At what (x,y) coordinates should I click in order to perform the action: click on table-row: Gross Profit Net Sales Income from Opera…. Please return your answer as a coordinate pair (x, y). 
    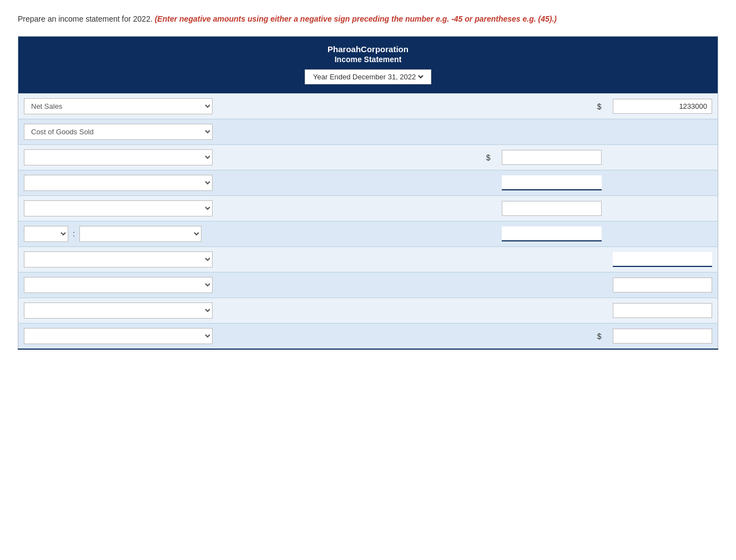
    Looking at the image, I should click on (369, 260).